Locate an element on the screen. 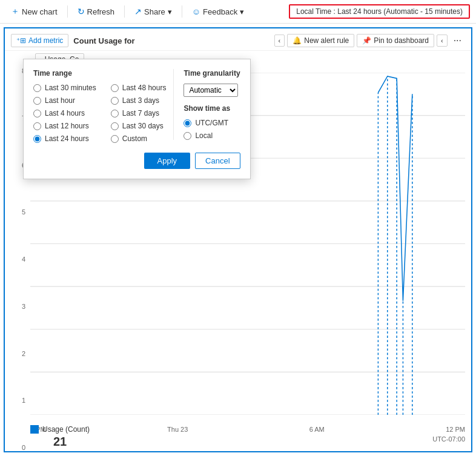 This screenshot has height=456, width=476. x-label-6am: 6 AM is located at coordinates (317, 429).